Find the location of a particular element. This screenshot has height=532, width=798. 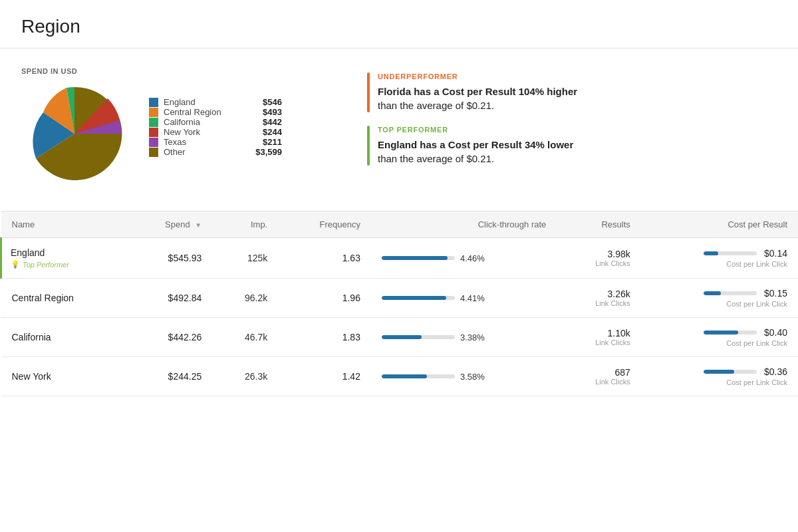

cell-spend: $492.84 is located at coordinates (169, 298).